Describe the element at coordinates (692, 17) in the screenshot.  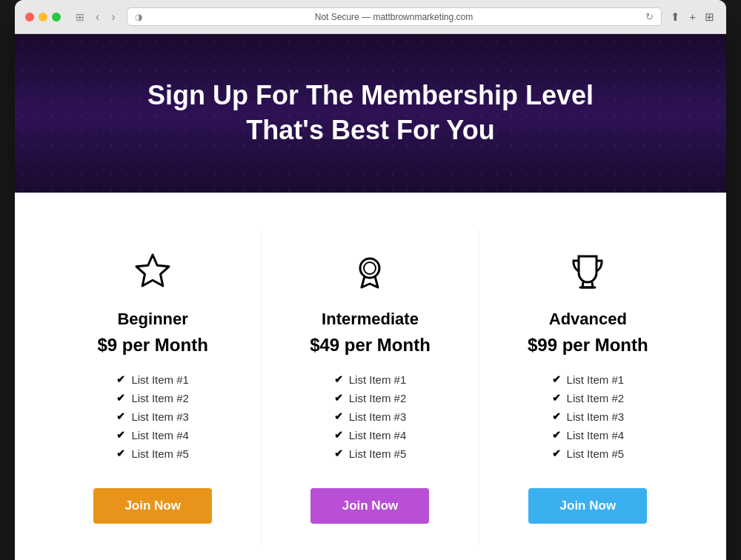
I see `browser-actions: ⬆ + ⊞` at that location.